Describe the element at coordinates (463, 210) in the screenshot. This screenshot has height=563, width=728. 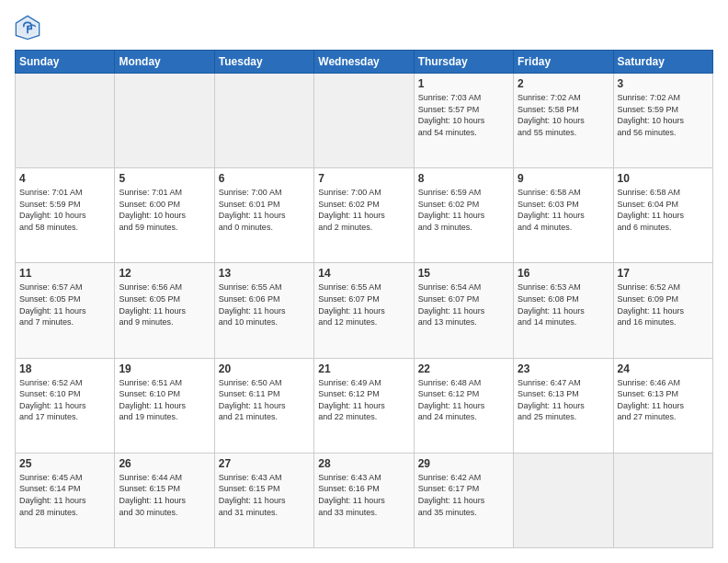
I see `day-info: Sunrise: 6:59 AM Sunset: 6:02 PM Dayligh…` at that location.